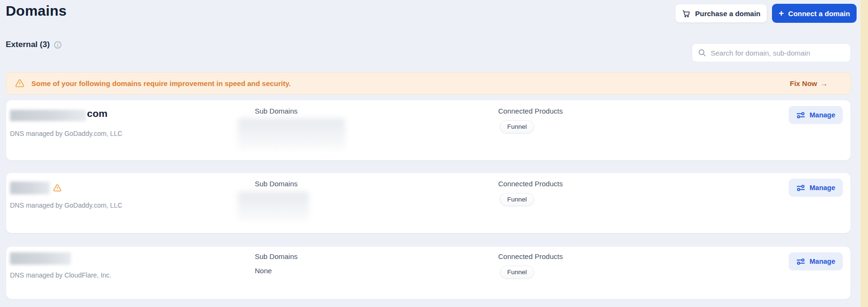 This screenshot has height=307, width=868. I want to click on purchase-domain-button: Purchase a domain, so click(721, 13).